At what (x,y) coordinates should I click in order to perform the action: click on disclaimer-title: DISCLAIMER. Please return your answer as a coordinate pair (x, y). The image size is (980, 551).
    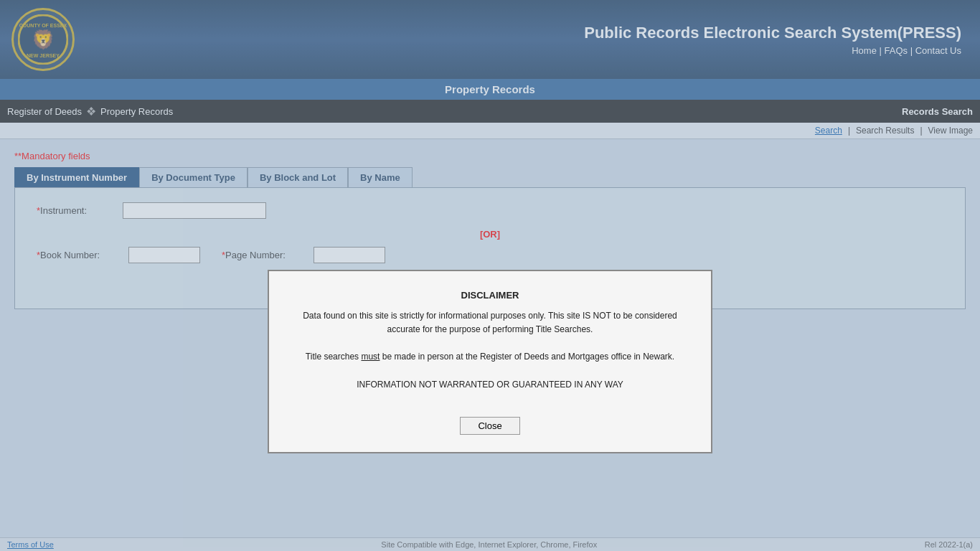
    Looking at the image, I should click on (490, 296).